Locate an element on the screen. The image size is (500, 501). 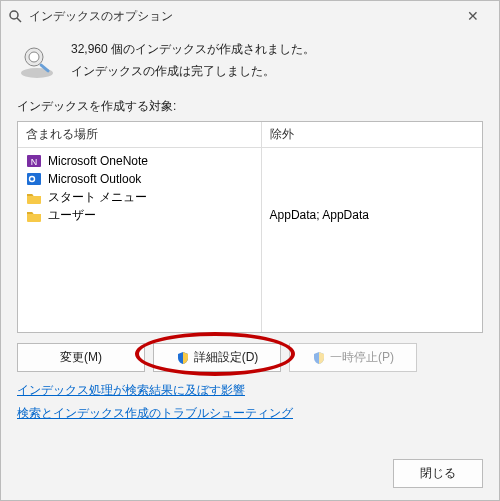
onenote-icon: N is located at coordinates (34, 161).